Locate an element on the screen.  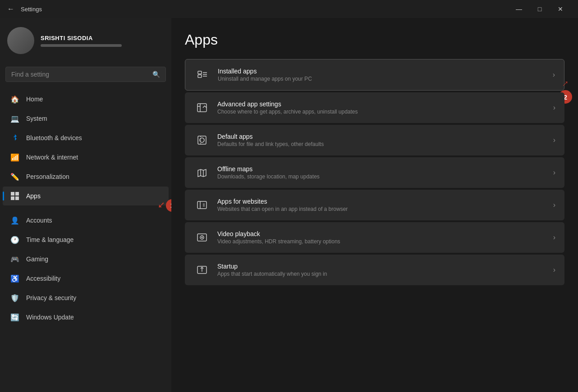
back-icon: ← is located at coordinates (11, 9).